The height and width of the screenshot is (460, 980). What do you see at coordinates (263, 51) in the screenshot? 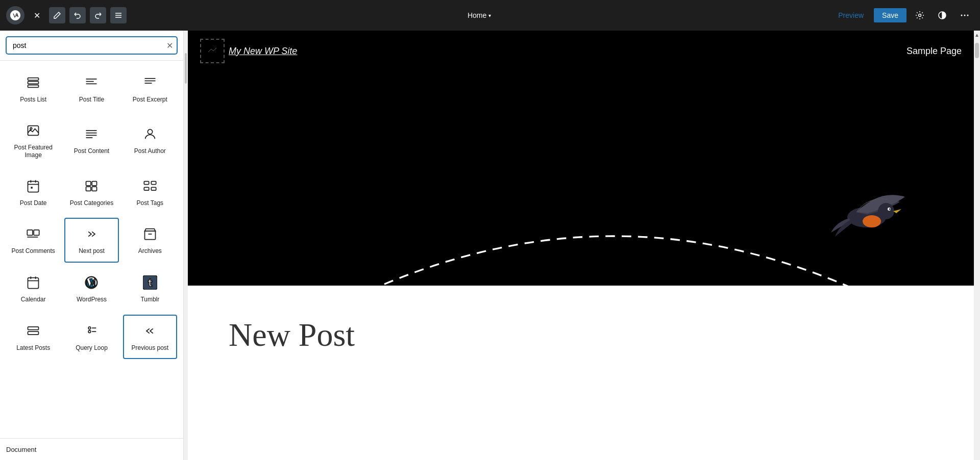
I see `site-title: My New WP Site` at bounding box center [263, 51].